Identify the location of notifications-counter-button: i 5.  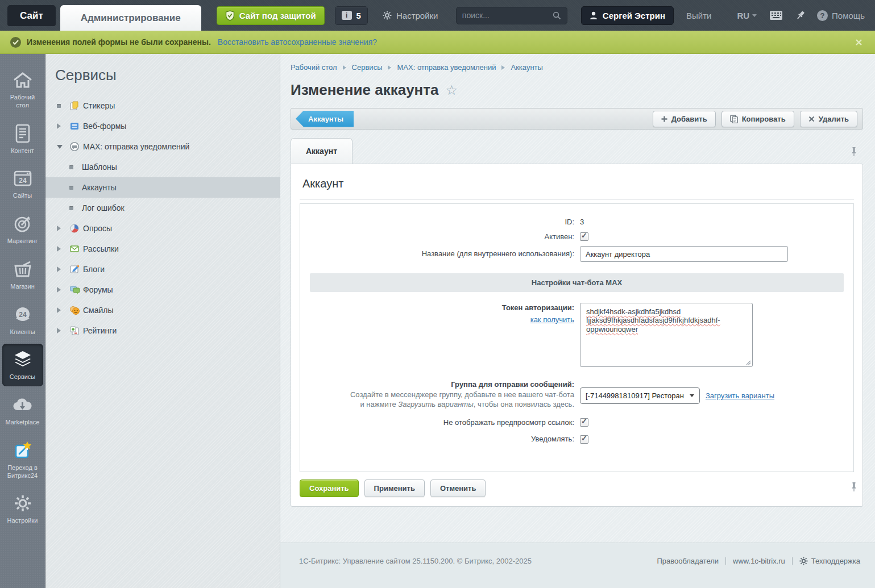
(351, 16).